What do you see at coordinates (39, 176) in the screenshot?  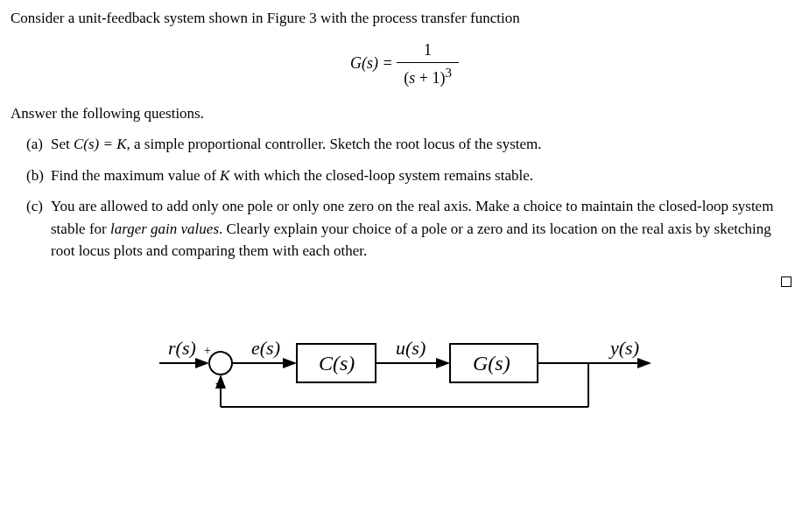 I see `part-b-label: (b)` at bounding box center [39, 176].